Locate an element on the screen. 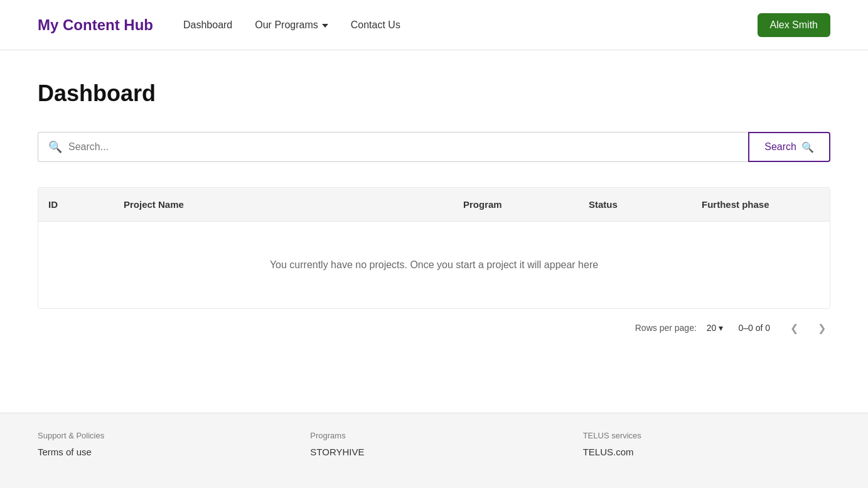 The height and width of the screenshot is (488, 868). header: My Content Hub Dashboard Our Programs Co… is located at coordinates (434, 25).